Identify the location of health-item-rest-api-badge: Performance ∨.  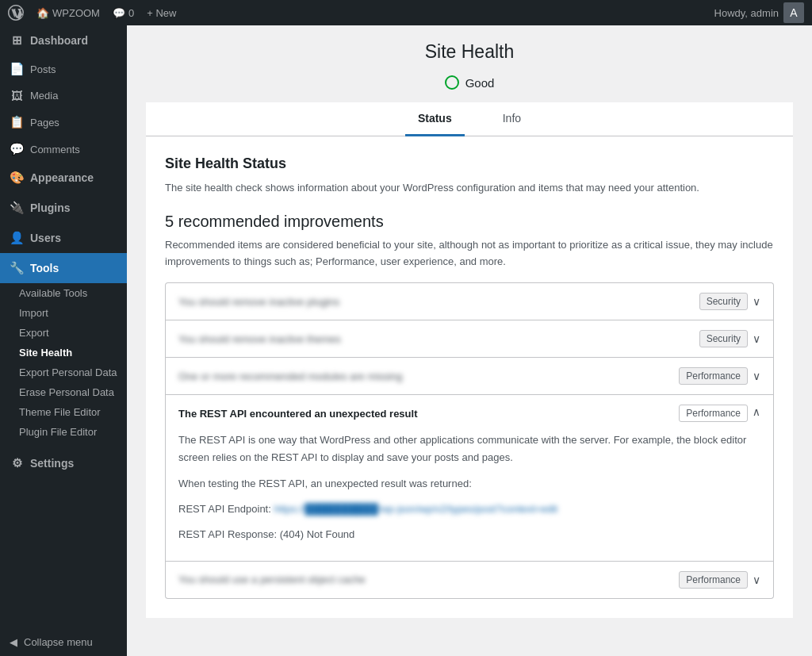
(720, 413).